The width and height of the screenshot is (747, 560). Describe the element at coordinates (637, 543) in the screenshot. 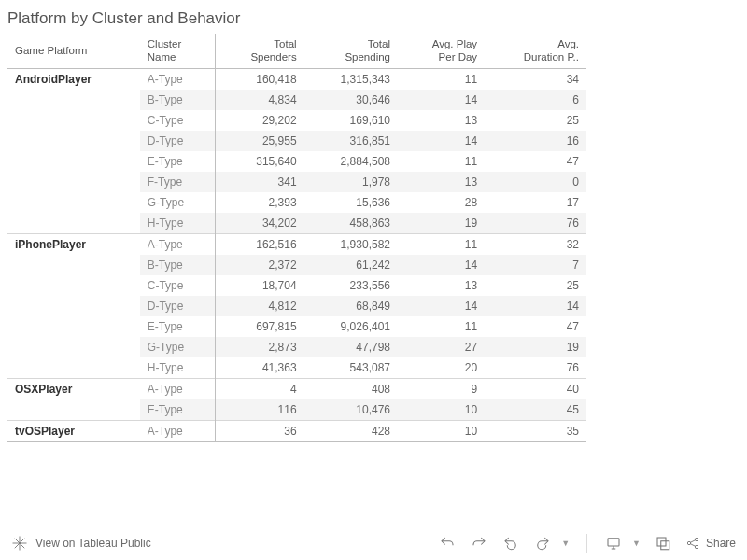

I see `device-dropdown: ▼` at that location.